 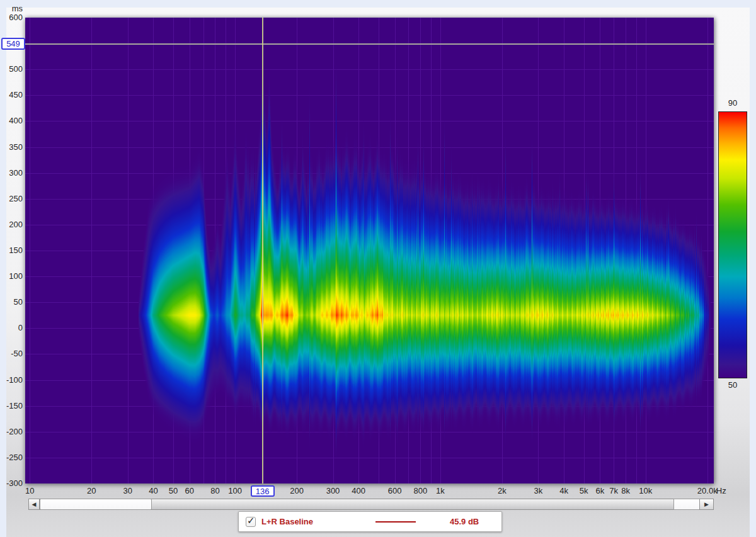 What do you see at coordinates (11, 327) in the screenshot?
I see `y-tick-label: 0` at bounding box center [11, 327].